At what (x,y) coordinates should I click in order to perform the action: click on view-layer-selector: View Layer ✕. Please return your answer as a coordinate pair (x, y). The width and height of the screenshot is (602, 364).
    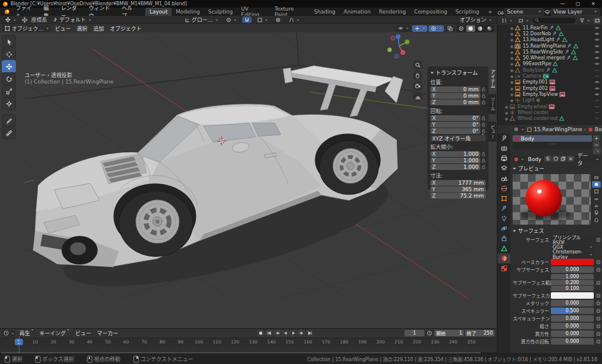
    Looking at the image, I should click on (575, 12).